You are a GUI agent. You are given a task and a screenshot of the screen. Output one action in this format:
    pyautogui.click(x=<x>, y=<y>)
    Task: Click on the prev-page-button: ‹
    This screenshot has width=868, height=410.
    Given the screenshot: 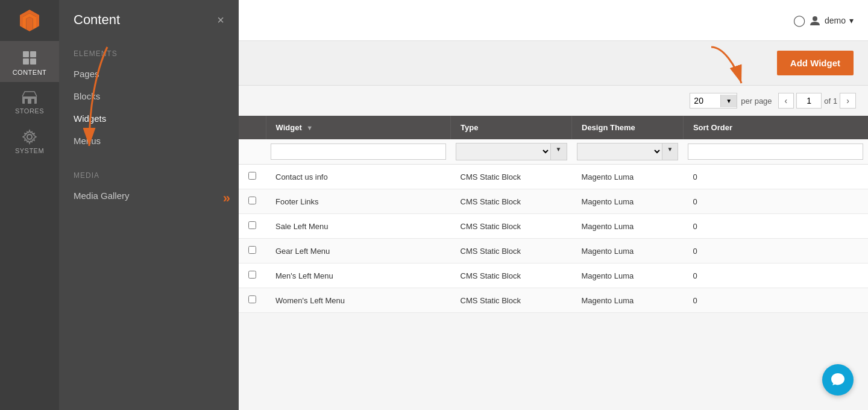 What is the action you would take?
    pyautogui.click(x=786, y=101)
    